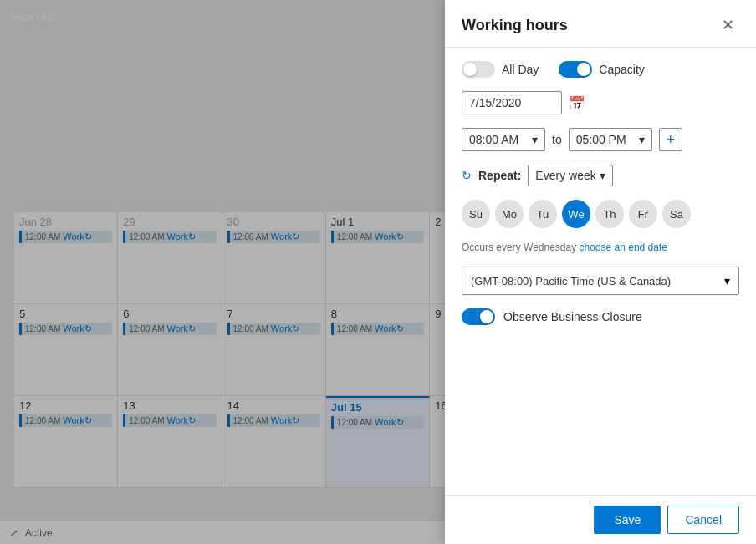 The width and height of the screenshot is (756, 544). What do you see at coordinates (601, 69) in the screenshot?
I see `capacity-toggle-item: Capacity` at bounding box center [601, 69].